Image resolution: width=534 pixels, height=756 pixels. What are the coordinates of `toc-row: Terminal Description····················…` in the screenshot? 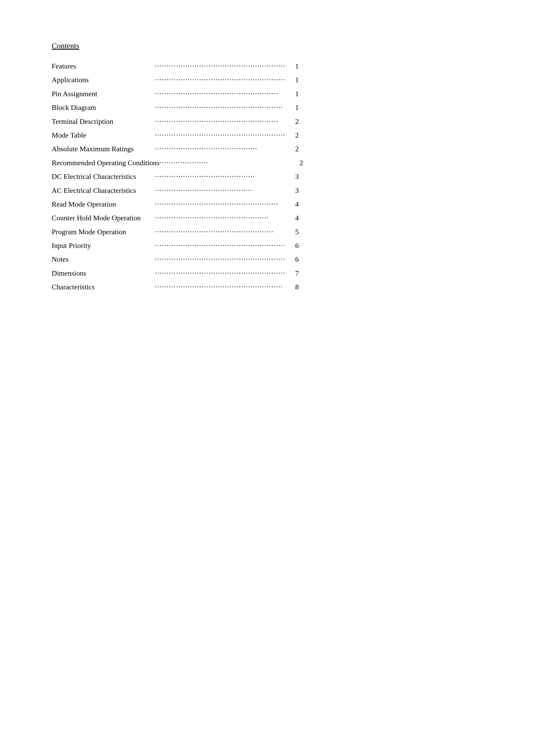 It's located at (267, 122).